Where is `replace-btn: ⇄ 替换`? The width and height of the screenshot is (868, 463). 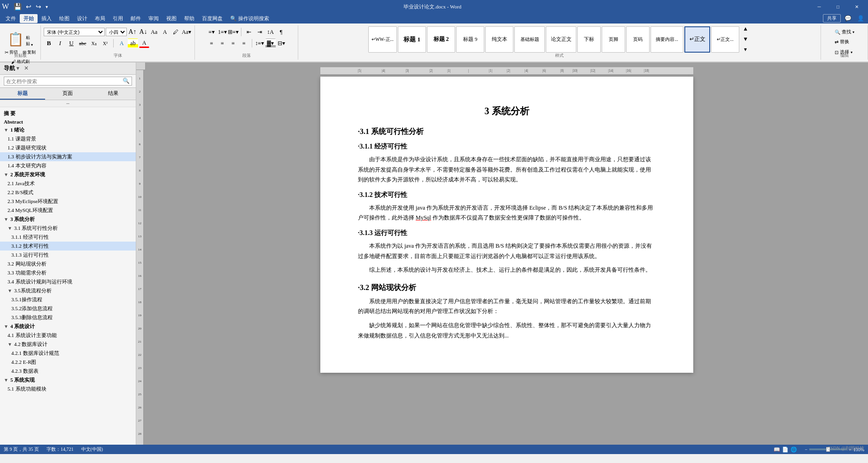
replace-btn: ⇄ 替换 is located at coordinates (845, 42).